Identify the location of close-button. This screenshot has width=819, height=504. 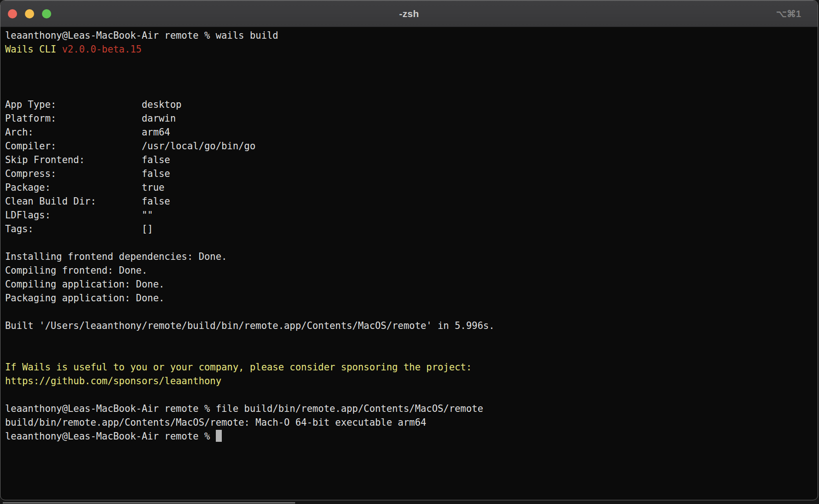
(12, 14).